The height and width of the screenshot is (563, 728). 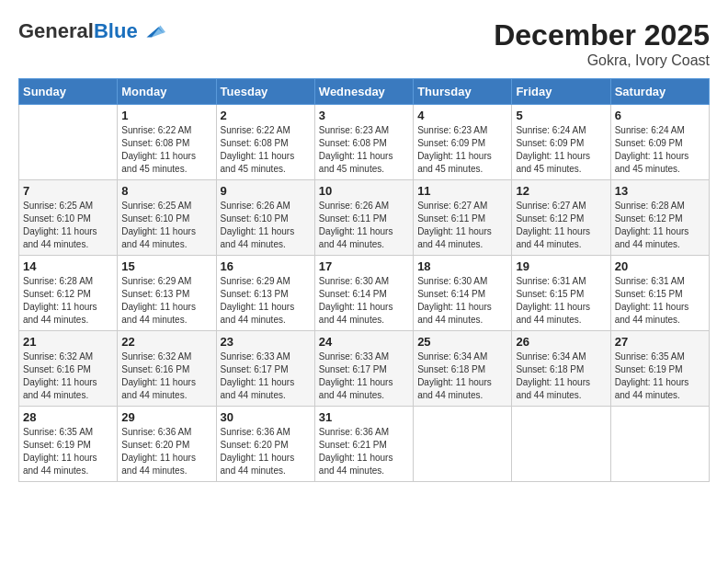 What do you see at coordinates (364, 143) in the screenshot?
I see `calendar-cell: 3Sunrise: 6:23 AM Sunset: 6:08 PM Daylig…` at bounding box center [364, 143].